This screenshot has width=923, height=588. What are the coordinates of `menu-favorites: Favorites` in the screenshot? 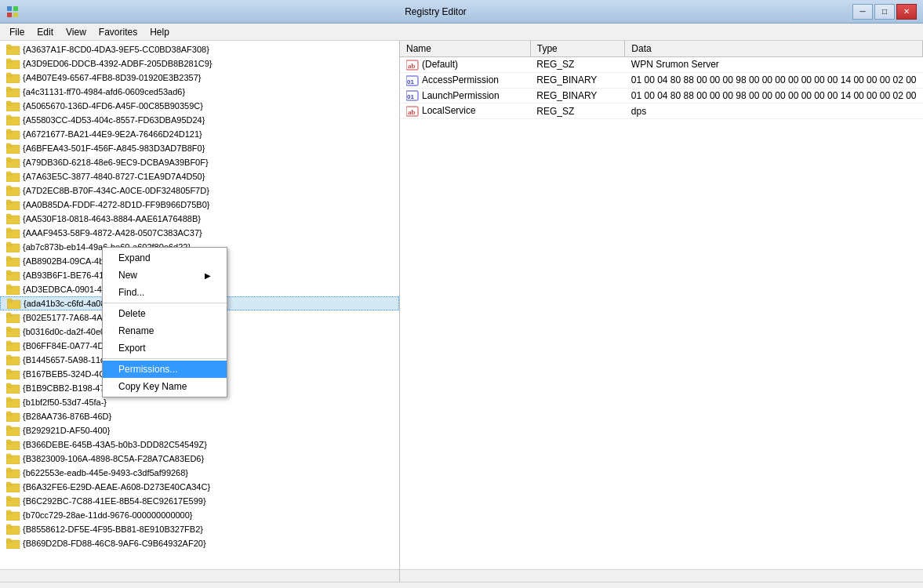 It's located at (118, 32).